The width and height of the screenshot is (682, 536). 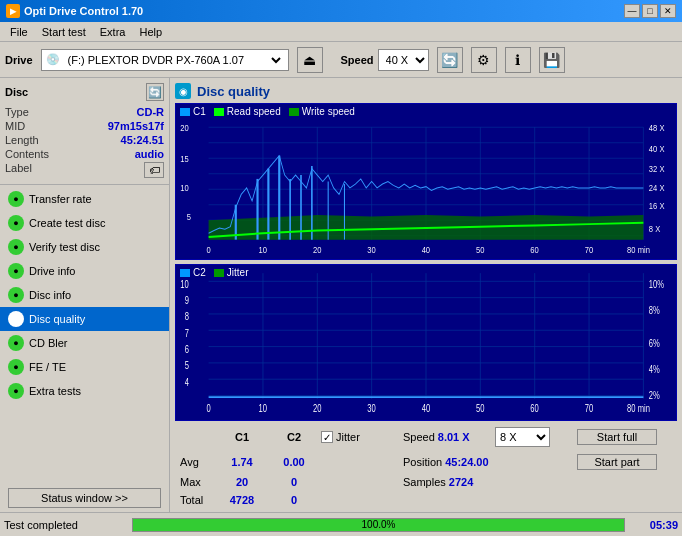 I want to click on settings-button: ⚙, so click(x=484, y=60).